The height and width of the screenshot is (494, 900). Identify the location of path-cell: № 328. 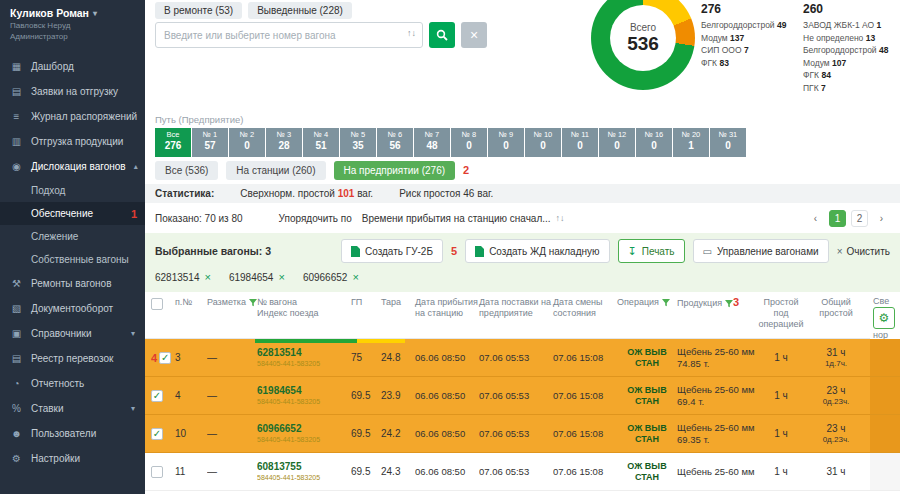
(284, 142).